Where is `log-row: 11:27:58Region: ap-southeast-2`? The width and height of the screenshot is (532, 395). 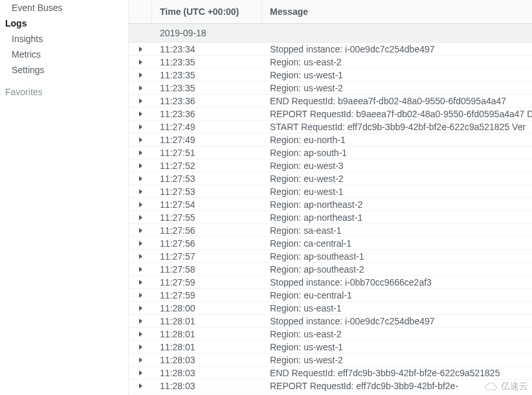 log-row: 11:27:58Region: ap-southeast-2 is located at coordinates (330, 269).